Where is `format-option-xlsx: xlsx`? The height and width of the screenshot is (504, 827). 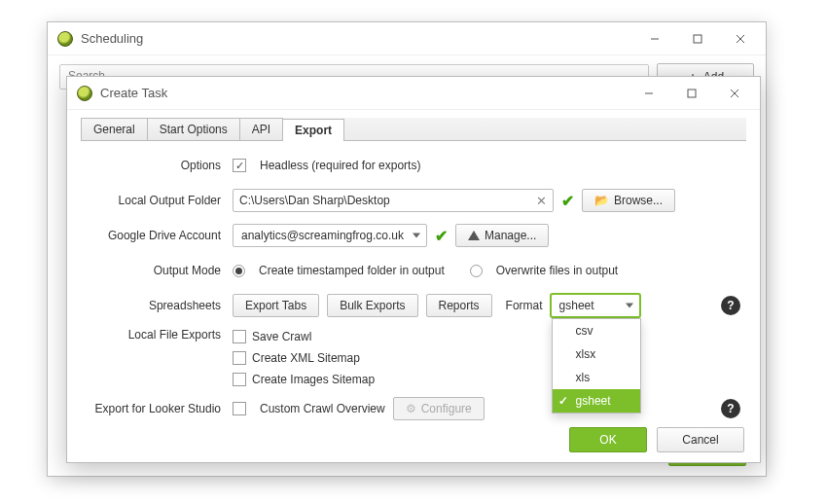 format-option-xlsx: xlsx is located at coordinates (596, 354).